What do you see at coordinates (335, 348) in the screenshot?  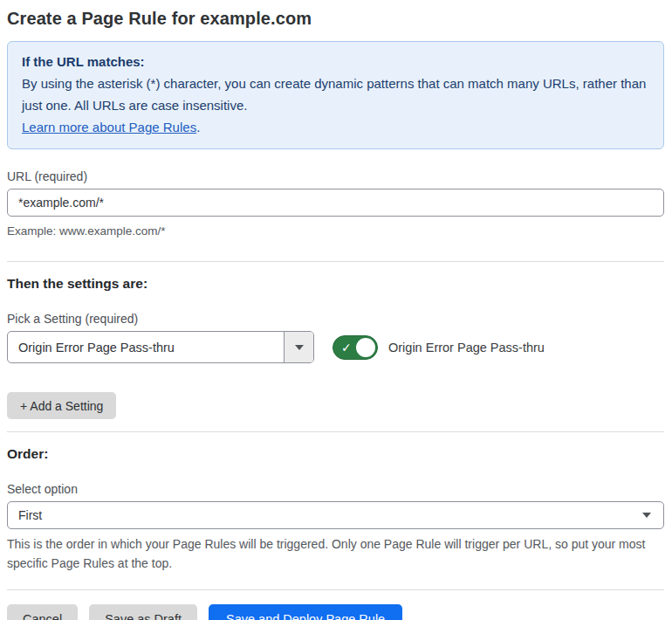 I see `setting-row: Origin Error Page Pass-thru ✓ Origin Err…` at bounding box center [335, 348].